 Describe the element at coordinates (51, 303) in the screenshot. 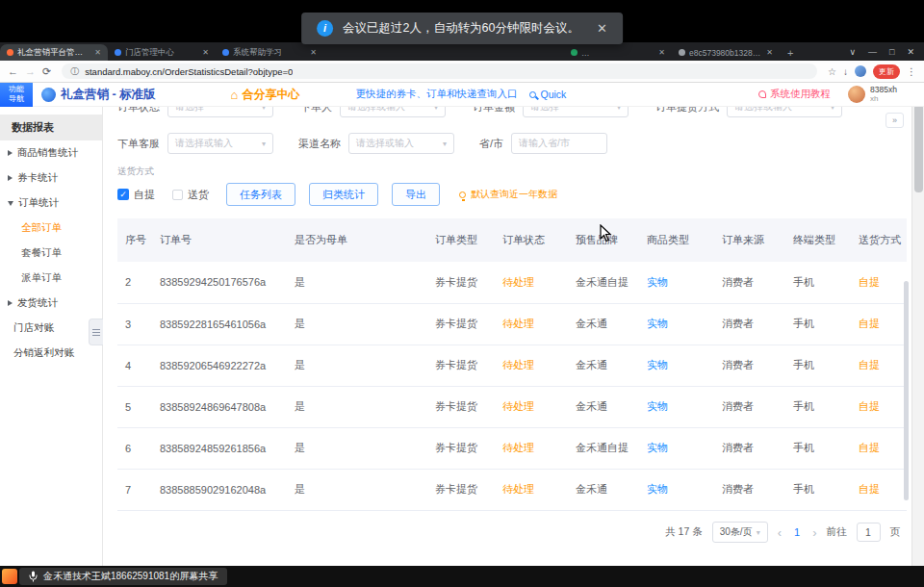

I see `sidebar-item-7: 发货统计` at that location.